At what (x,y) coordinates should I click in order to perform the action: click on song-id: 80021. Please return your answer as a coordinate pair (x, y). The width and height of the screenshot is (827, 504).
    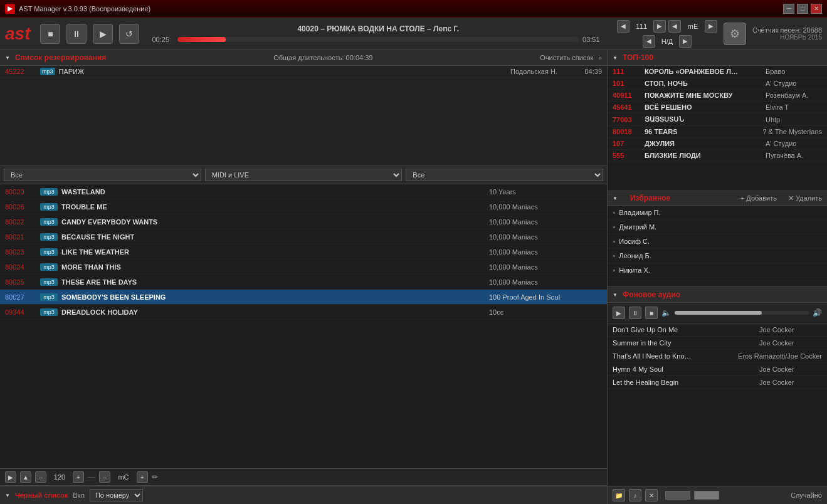
    Looking at the image, I should click on (21, 237).